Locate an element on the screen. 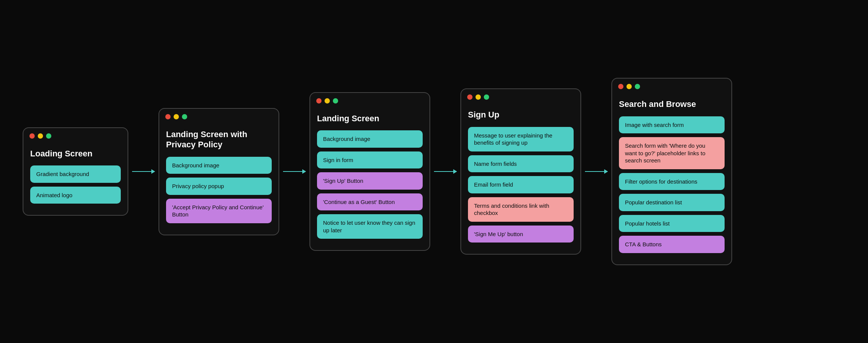 The width and height of the screenshot is (868, 343). screen-title-1: Loading Screen is located at coordinates (75, 154).